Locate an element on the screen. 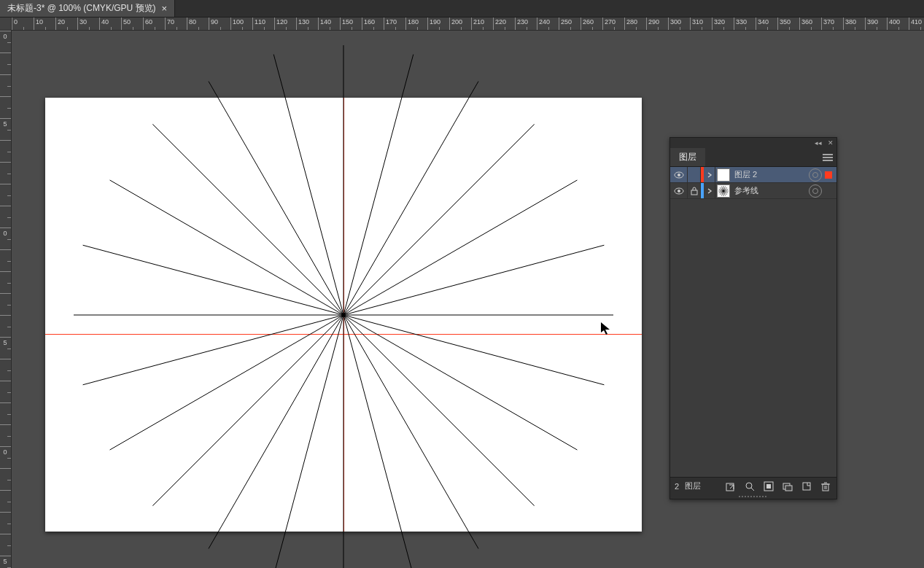  ruler-tick: 270 is located at coordinates (613, 24).